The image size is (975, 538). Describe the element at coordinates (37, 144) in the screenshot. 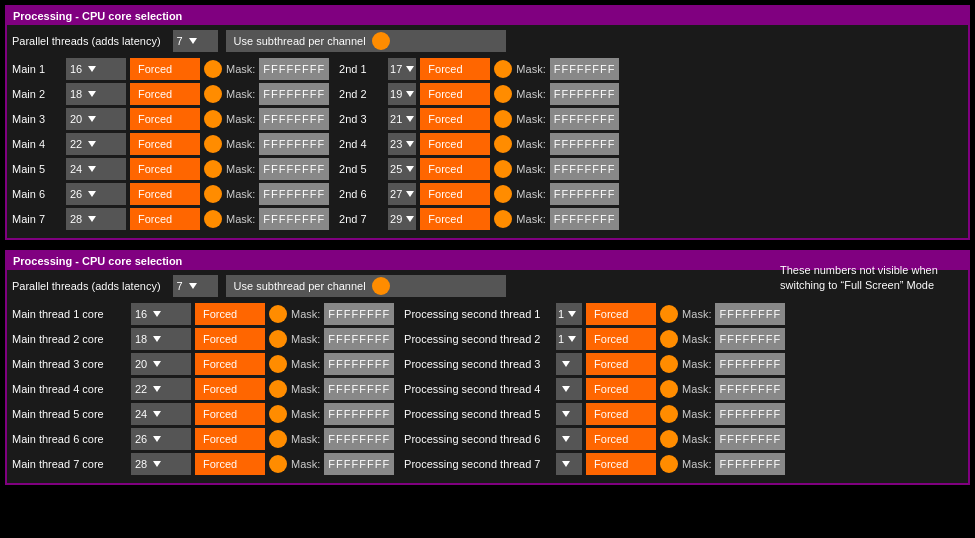

I see `main-label: Main 4` at that location.